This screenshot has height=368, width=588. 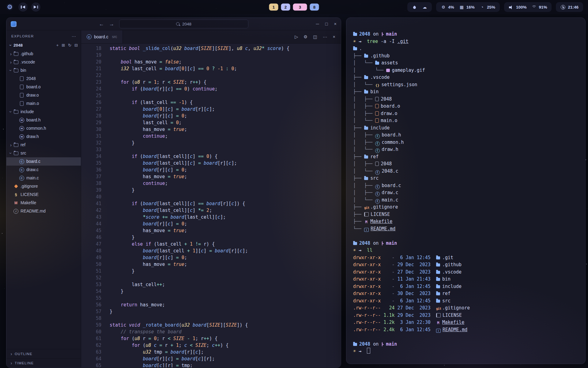 I want to click on maximize-button: □, so click(x=326, y=24).